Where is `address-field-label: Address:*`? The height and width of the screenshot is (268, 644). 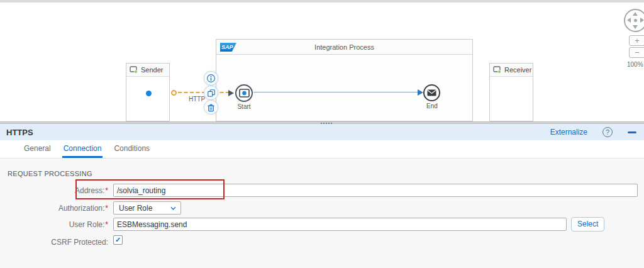 address-field-label: Address:* is located at coordinates (54, 191).